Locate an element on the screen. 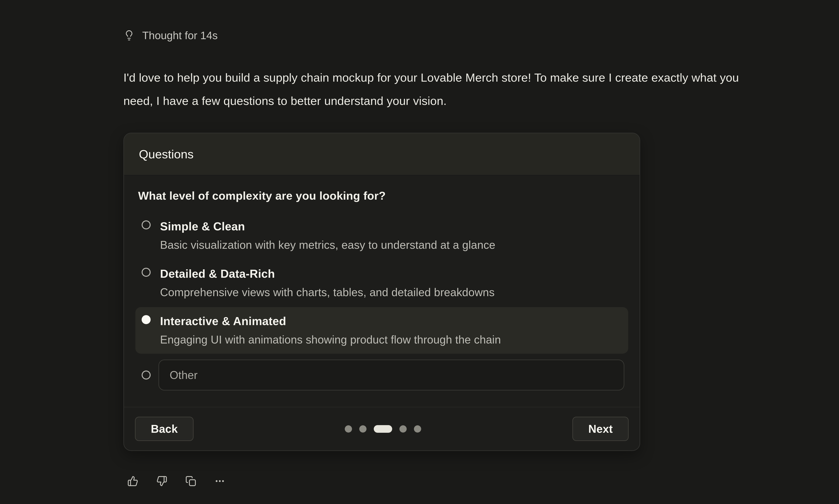  copy-icon is located at coordinates (191, 481).